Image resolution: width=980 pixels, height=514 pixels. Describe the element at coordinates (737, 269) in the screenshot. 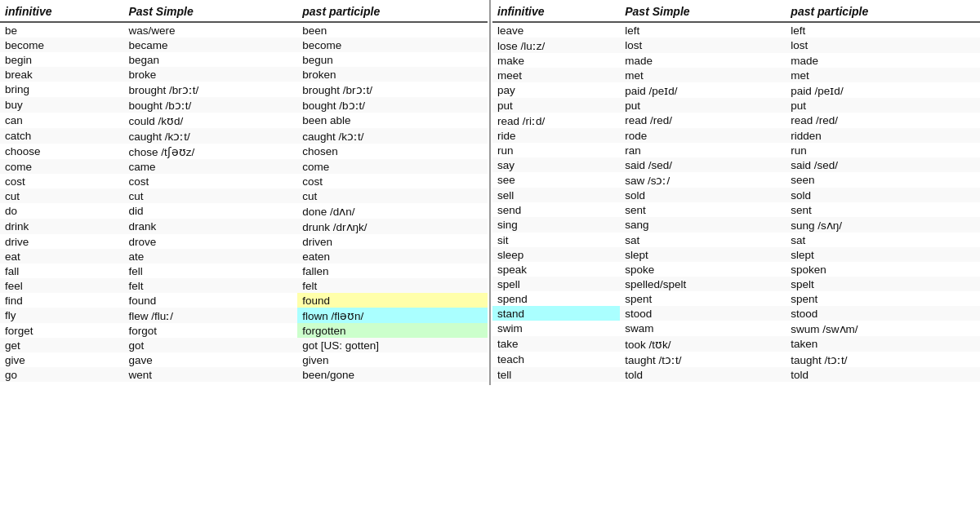

I see `table-row: speakspokespoken` at that location.